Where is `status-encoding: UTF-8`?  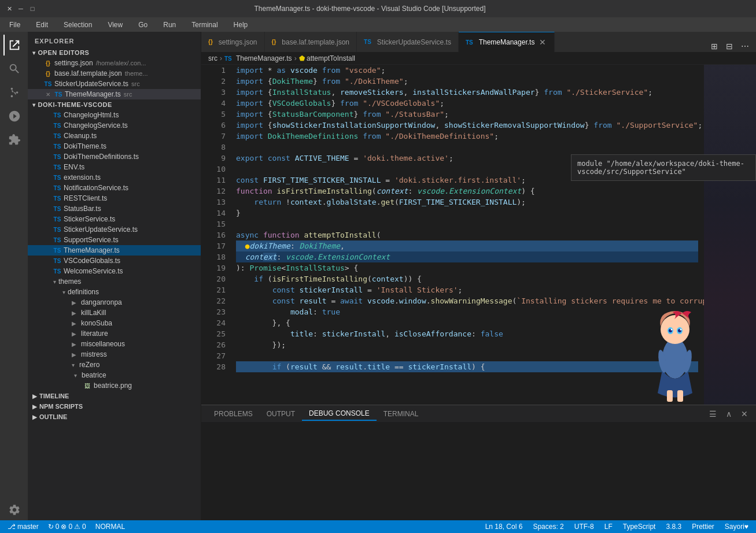
status-encoding: UTF-8 is located at coordinates (584, 527).